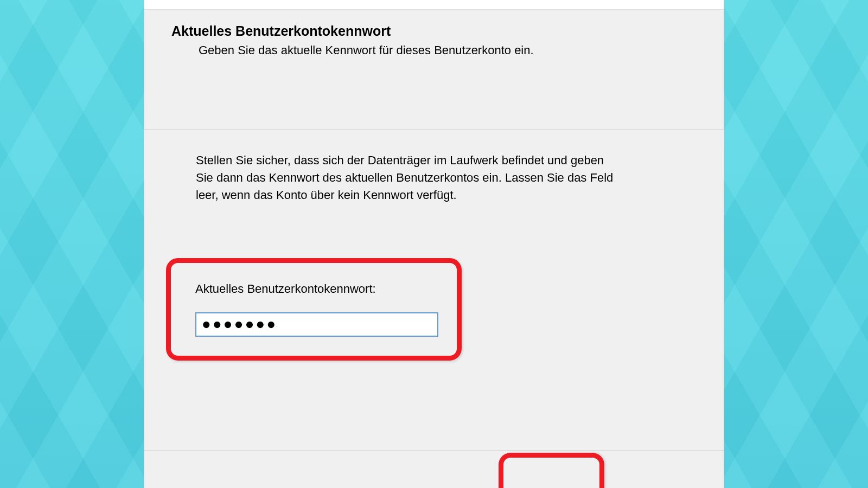  What do you see at coordinates (317, 324) in the screenshot?
I see `password-input` at bounding box center [317, 324].